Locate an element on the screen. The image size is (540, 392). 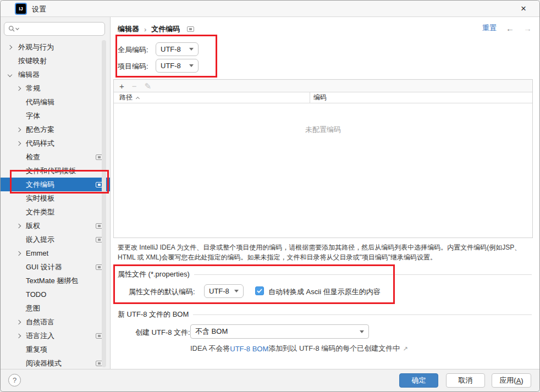
sidebar-item: 文件类型 is located at coordinates (55, 212).